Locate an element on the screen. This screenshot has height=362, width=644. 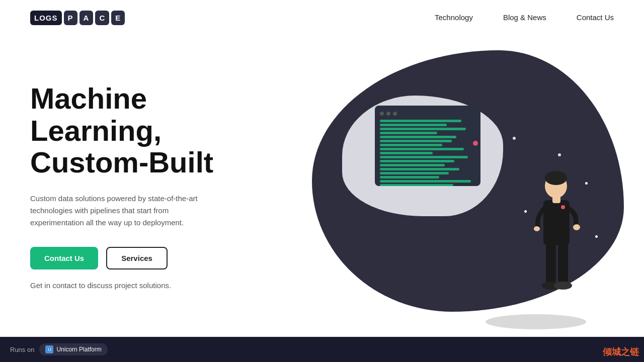
navbar: LOGS P A C E Technology Blog & News Cont… is located at coordinates (322, 18).